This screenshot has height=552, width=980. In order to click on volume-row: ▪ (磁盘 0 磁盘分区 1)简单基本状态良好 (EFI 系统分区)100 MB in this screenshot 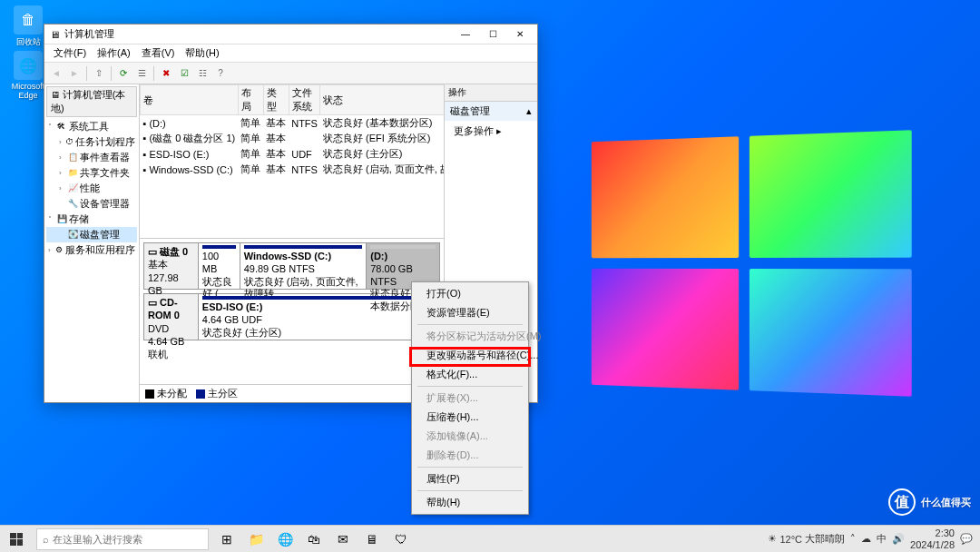, I will do `click(292, 138)`.